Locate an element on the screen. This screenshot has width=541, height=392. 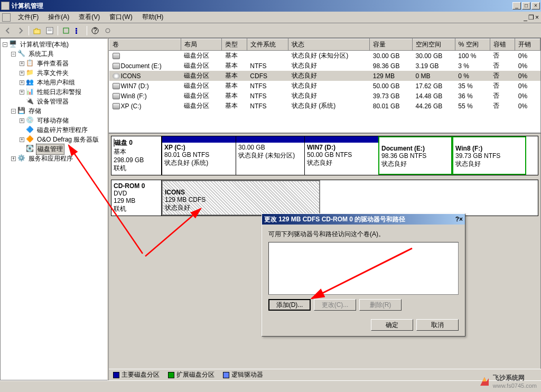
tree-diskmgmt: 💽磁盘管理 is located at coordinates (62, 149).